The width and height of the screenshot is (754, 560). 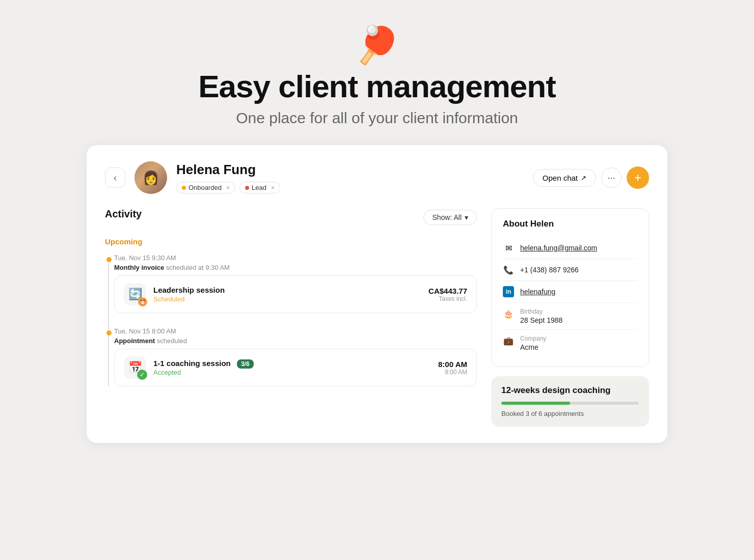 I want to click on hero-title: Easy client management, so click(x=377, y=87).